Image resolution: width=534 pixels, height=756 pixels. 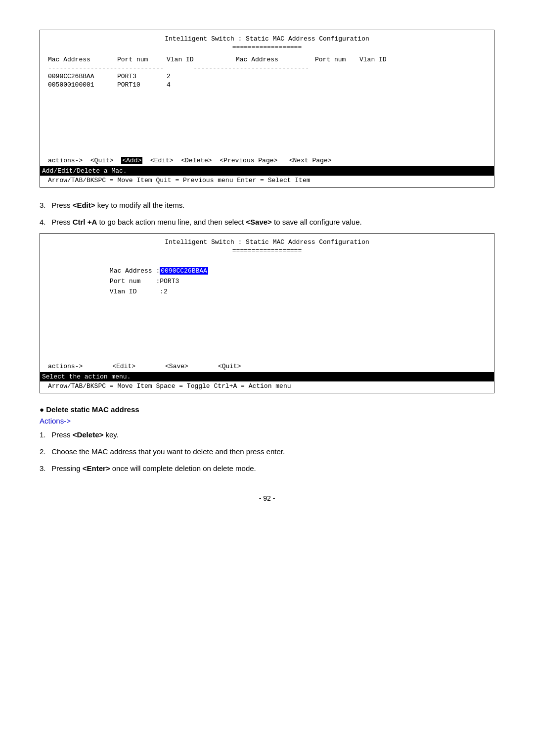 What do you see at coordinates (85, 222) in the screenshot?
I see `step-4-bold1: Ctrl +A` at bounding box center [85, 222].